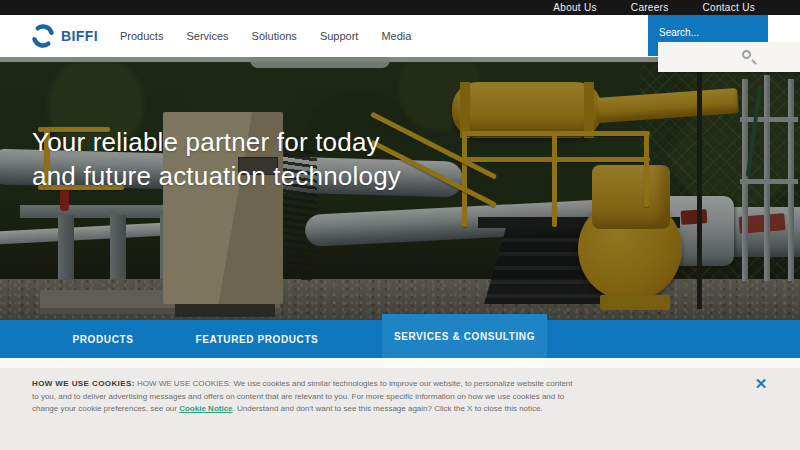  What do you see at coordinates (64, 36) in the screenshot?
I see `biffi-logo: BIFFI` at bounding box center [64, 36].